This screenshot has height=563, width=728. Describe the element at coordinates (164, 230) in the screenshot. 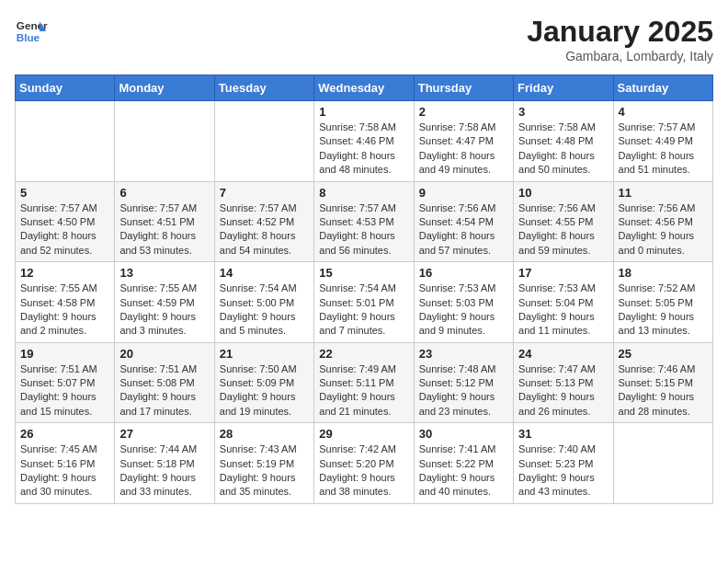

I see `day-info: Sunrise: 7:57 AMSunset: 4:51 PMDaylight:…` at that location.